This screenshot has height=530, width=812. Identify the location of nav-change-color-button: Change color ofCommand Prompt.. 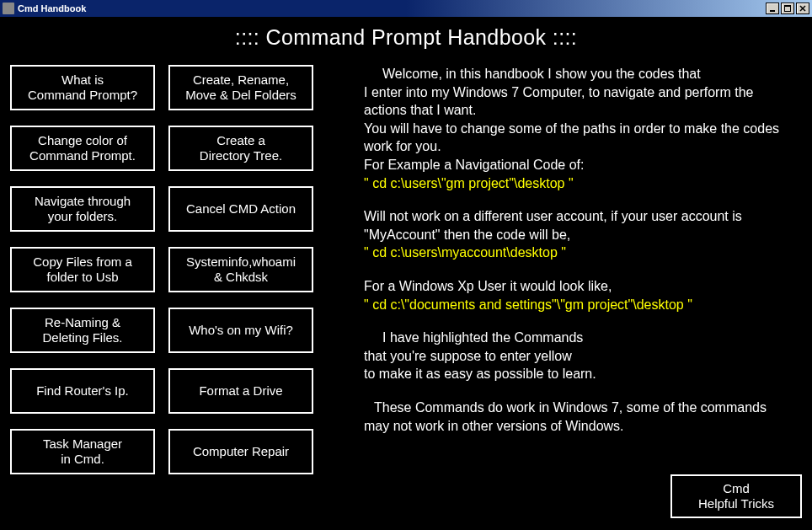
(83, 148).